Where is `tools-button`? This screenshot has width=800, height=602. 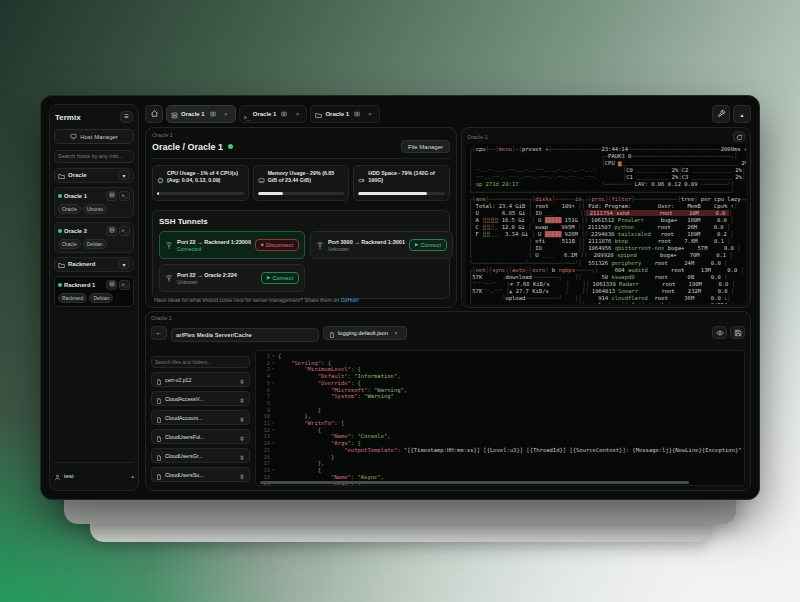
tools-button is located at coordinates (721, 114).